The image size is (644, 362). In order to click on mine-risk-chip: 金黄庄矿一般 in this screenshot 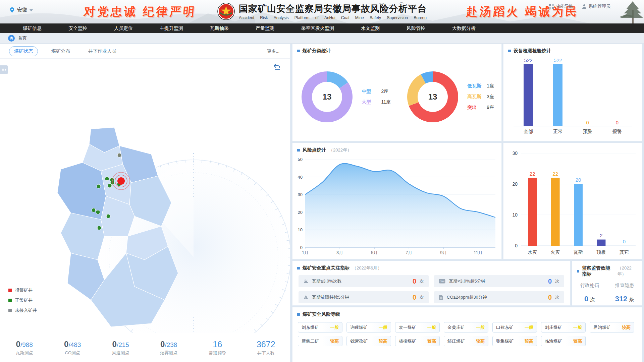, I will do `click(466, 327)`.